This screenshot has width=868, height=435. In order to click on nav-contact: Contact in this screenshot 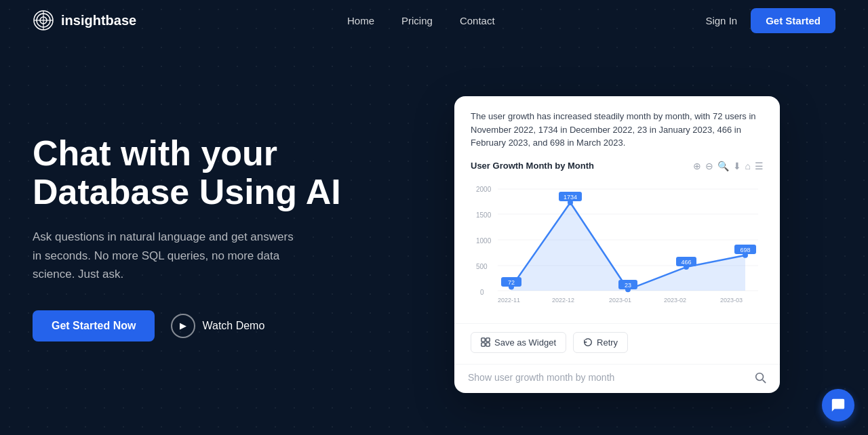, I will do `click(477, 20)`.